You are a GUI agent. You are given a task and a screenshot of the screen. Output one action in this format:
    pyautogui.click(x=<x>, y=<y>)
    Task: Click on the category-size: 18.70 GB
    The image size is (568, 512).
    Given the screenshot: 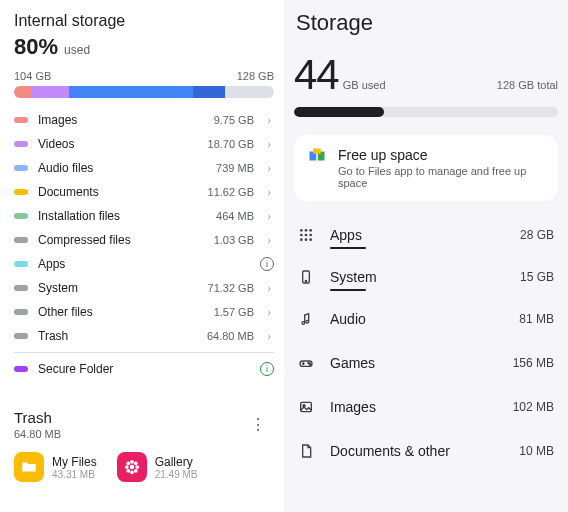 What is the action you would take?
    pyautogui.click(x=231, y=144)
    